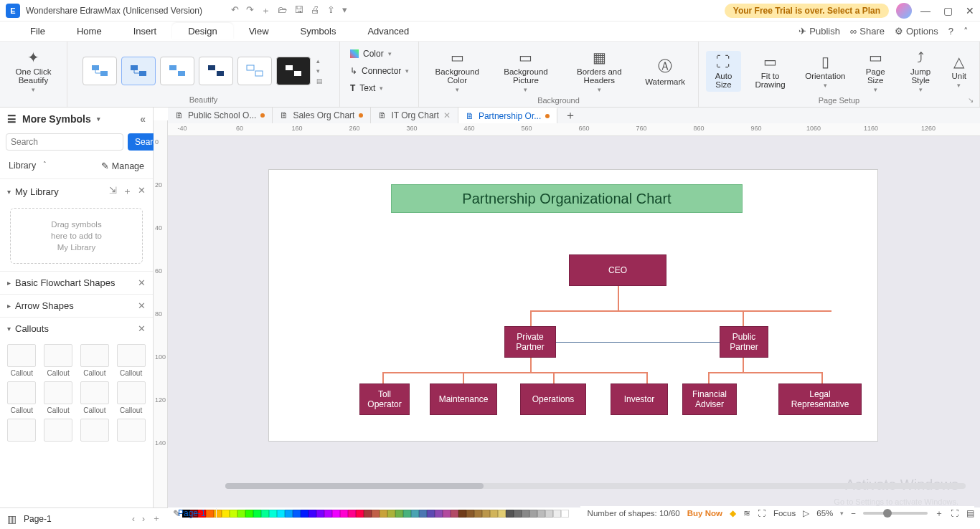 This screenshot has height=529, width=980. What do you see at coordinates (235, 11) in the screenshot?
I see `undo-icon: ↶` at bounding box center [235, 11].